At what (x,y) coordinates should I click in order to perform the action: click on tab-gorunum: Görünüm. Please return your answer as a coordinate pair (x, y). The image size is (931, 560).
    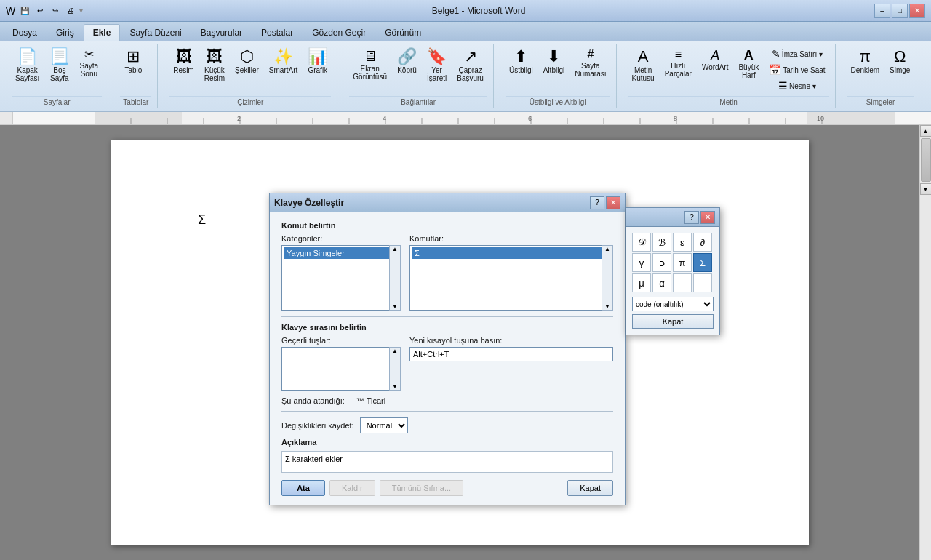
    Looking at the image, I should click on (403, 32).